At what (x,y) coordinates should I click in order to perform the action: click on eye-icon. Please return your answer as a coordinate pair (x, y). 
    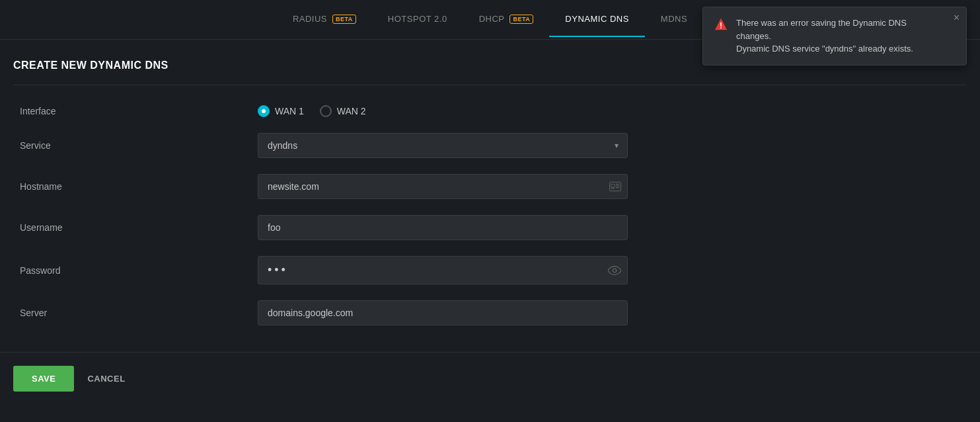
    Looking at the image, I should click on (615, 271).